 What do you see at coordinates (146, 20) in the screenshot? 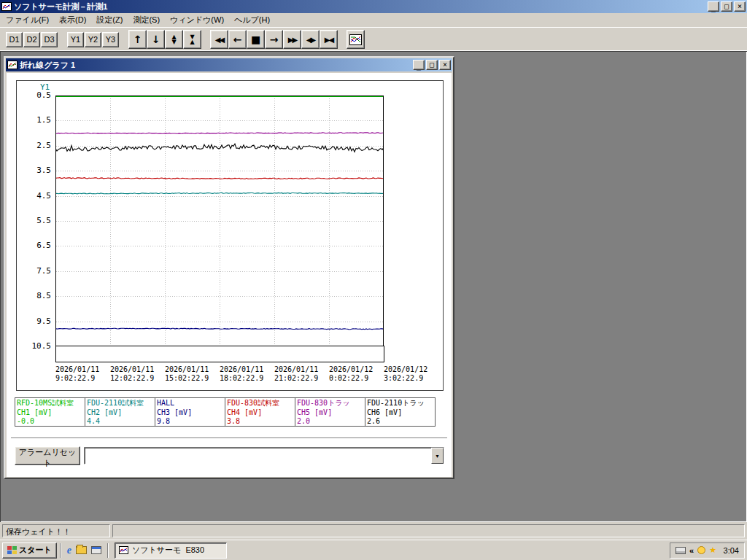
I see `menu-item-4: 測定(S)` at bounding box center [146, 20].